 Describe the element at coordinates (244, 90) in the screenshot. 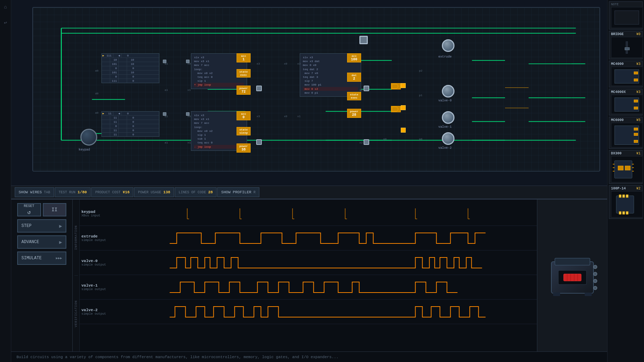

I see `power-block-top-left: power 72` at that location.